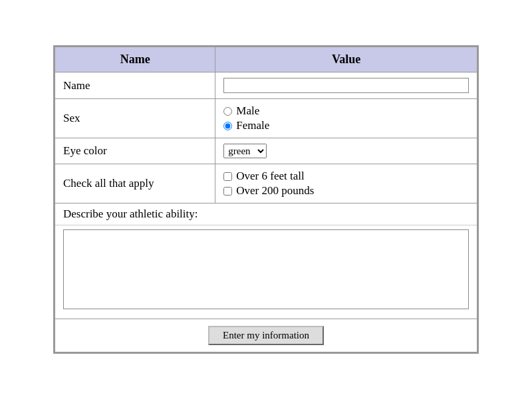 Image resolution: width=532 pixels, height=399 pixels. I want to click on sex-radio-female-label: Female, so click(346, 126).